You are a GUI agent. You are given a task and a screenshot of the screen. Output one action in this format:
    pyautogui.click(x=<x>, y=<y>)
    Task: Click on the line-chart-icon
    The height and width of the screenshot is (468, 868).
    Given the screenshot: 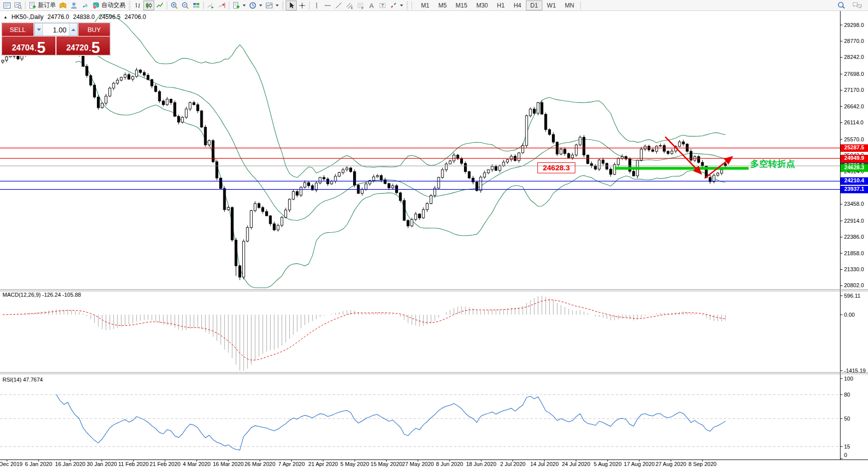 What is the action you would take?
    pyautogui.click(x=160, y=5)
    